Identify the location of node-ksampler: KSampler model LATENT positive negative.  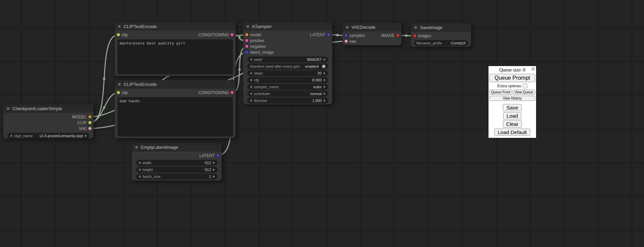
(288, 63).